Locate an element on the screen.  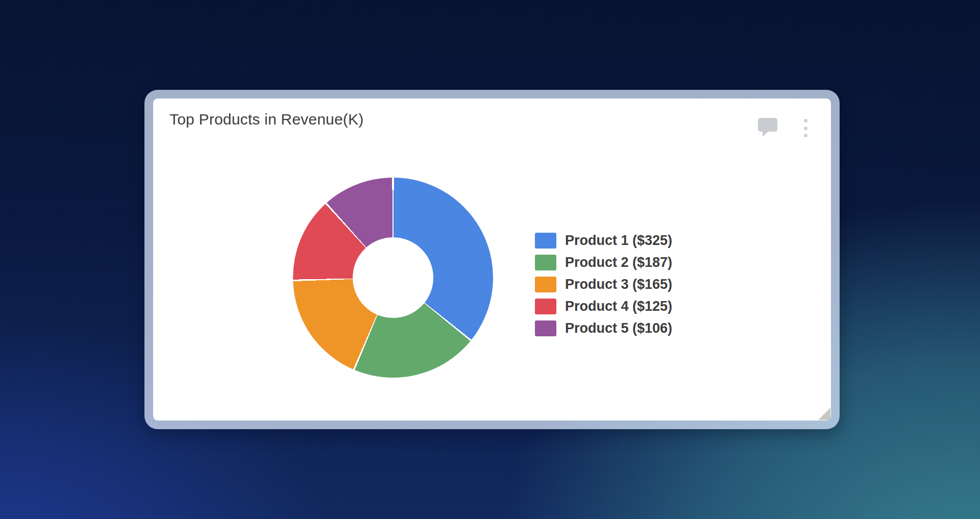
legend-item: Product 4 ($125) is located at coordinates (603, 306).